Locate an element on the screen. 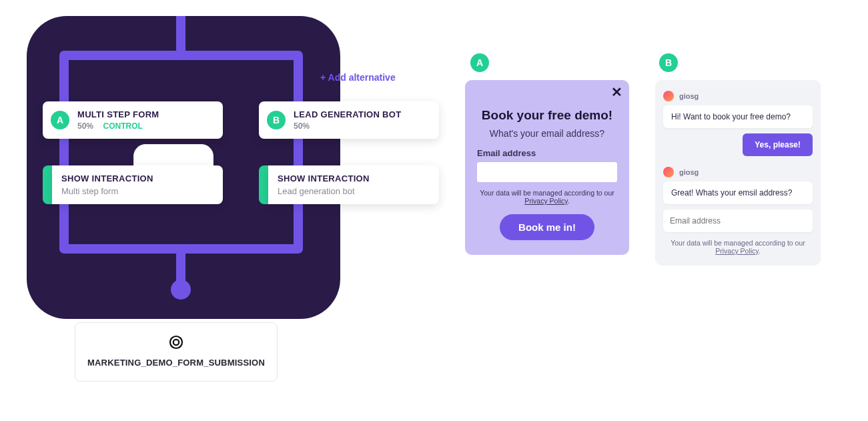 This screenshot has width=868, height=421. variant-title: LEAD GENERATION BOT is located at coordinates (347, 115).